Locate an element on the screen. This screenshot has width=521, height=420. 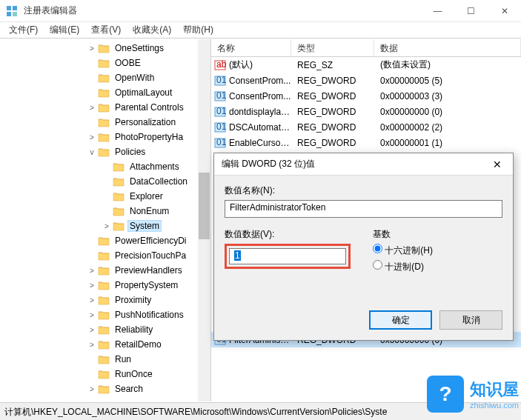
tree-item-policies: vPolicies is located at coordinates (105, 152).